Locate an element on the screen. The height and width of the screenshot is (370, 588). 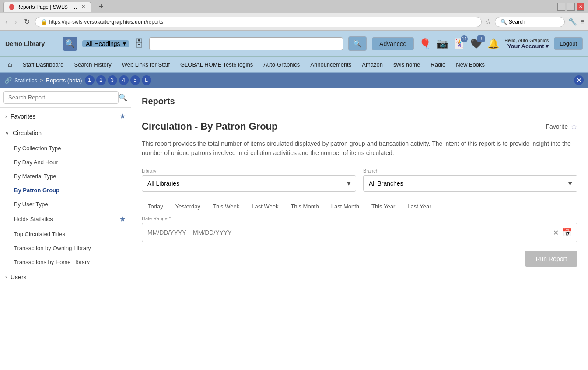
sidebar-subitem-by-day-and-hour: By Day And Hour is located at coordinates (66, 162).